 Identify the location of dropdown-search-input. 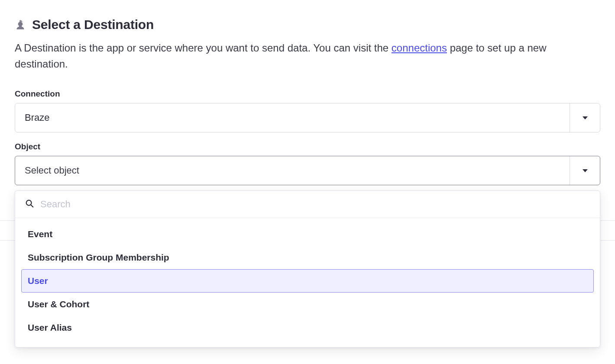
(315, 204).